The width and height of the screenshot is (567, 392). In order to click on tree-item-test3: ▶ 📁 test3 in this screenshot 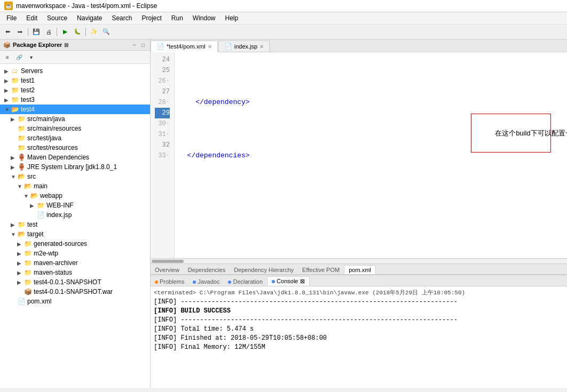, I will do `click(75, 100)`.